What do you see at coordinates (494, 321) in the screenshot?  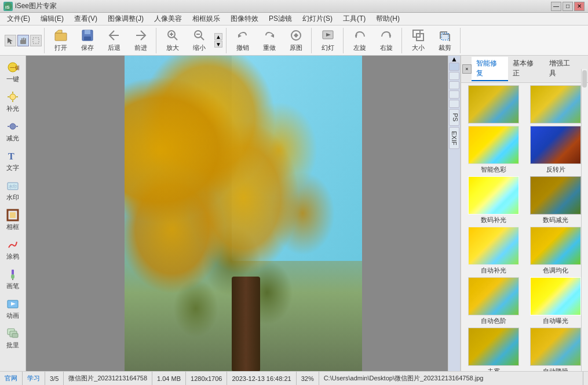 I see `filter-label-auto-levels: 自动色阶` at bounding box center [494, 321].